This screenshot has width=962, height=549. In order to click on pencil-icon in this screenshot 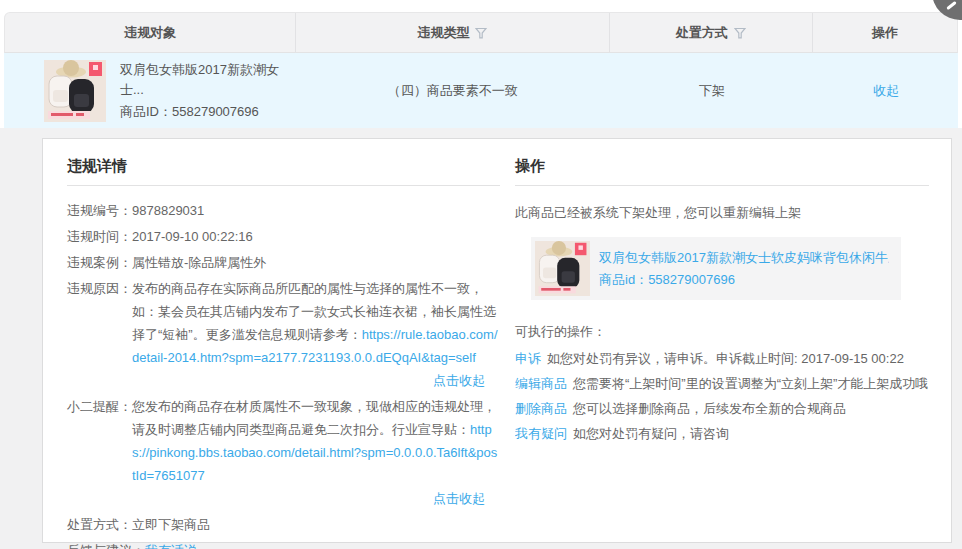, I will do `click(952, 6)`.